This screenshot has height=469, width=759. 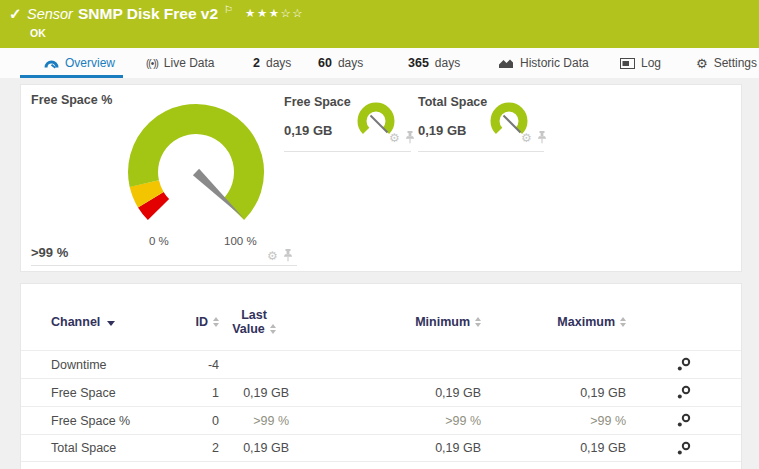 I want to click on flag-icon: ⚐, so click(x=228, y=10).